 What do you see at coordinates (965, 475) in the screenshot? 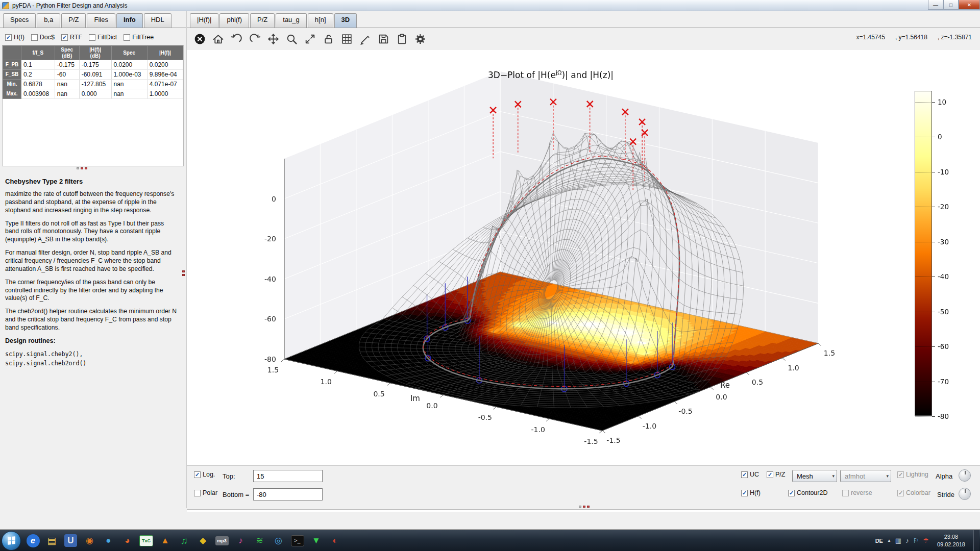
I see `alpha-dial` at bounding box center [965, 475].